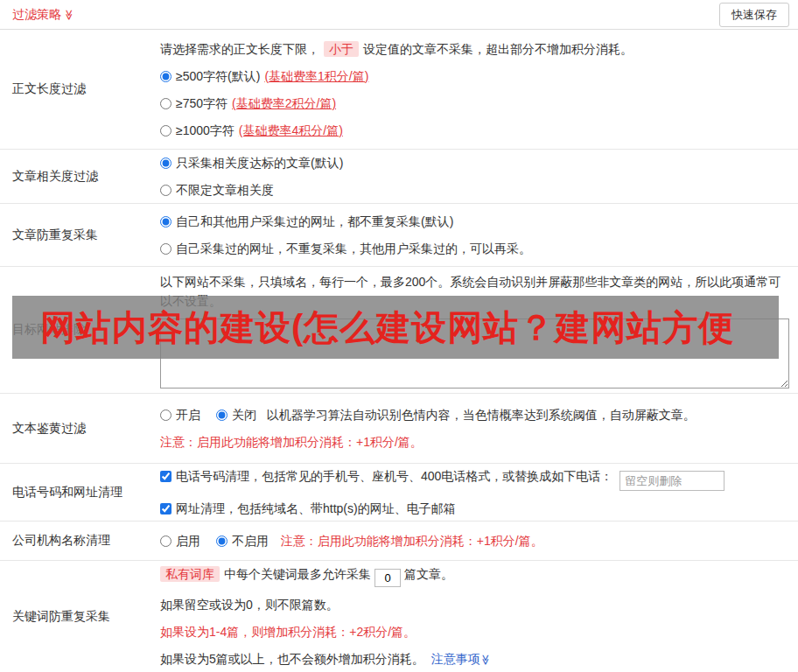  Describe the element at coordinates (474, 479) in the screenshot. I see `phone-clean-line: 电话号码清理，包括常见的手机号、座机号、400电话格式，或替换成如下电话：` at that location.